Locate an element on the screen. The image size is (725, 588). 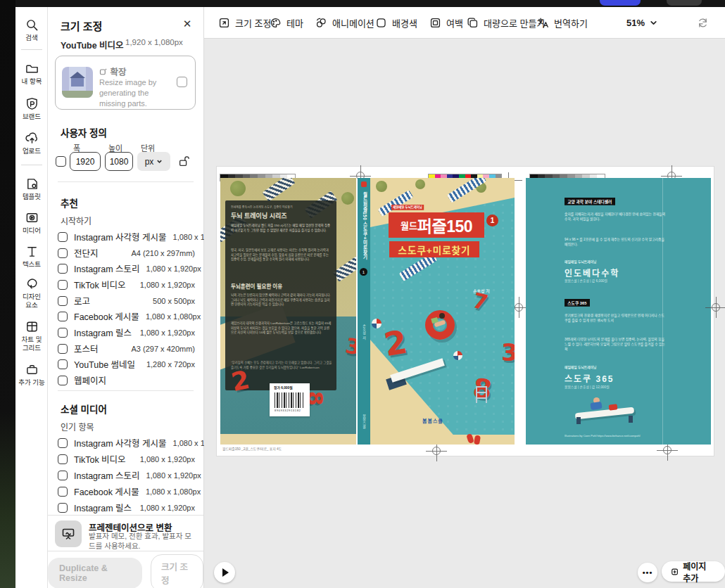
back-heading: 두뇌 트레이닝 시리즈 is located at coordinates (259, 215).